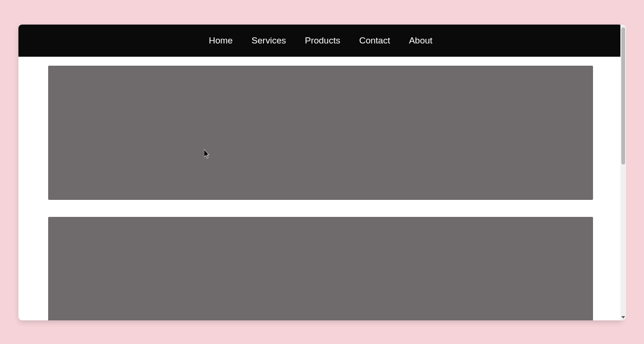 This screenshot has height=344, width=644. What do you see at coordinates (375, 41) in the screenshot?
I see `nav-link-contact: Contact` at bounding box center [375, 41].